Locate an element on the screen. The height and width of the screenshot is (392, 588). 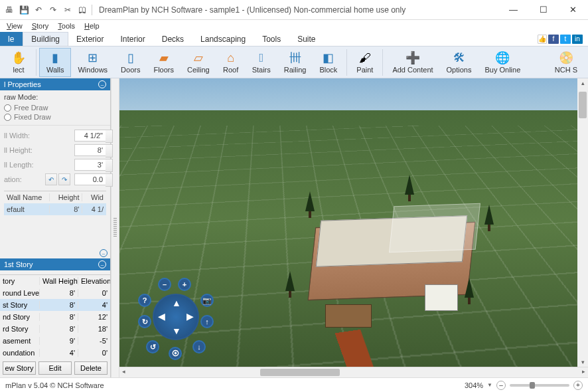
rotation-input: 0.0 is located at coordinates (90, 179).